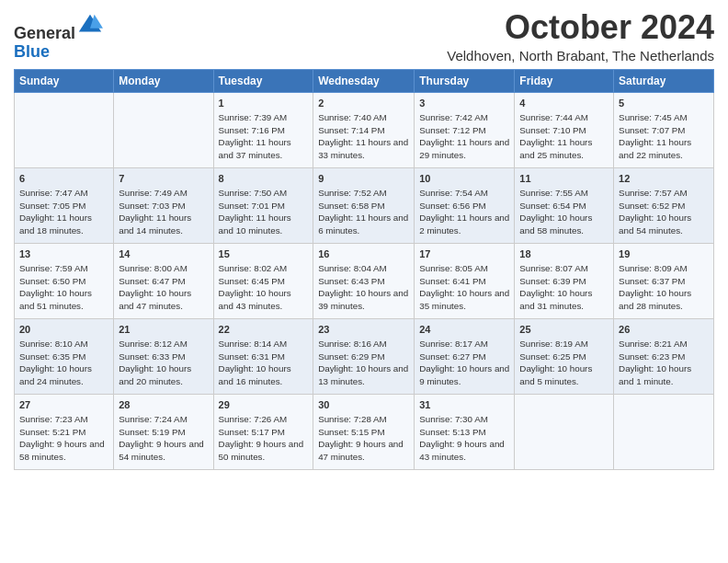  What do you see at coordinates (64, 329) in the screenshot?
I see `day-number: 20` at bounding box center [64, 329].